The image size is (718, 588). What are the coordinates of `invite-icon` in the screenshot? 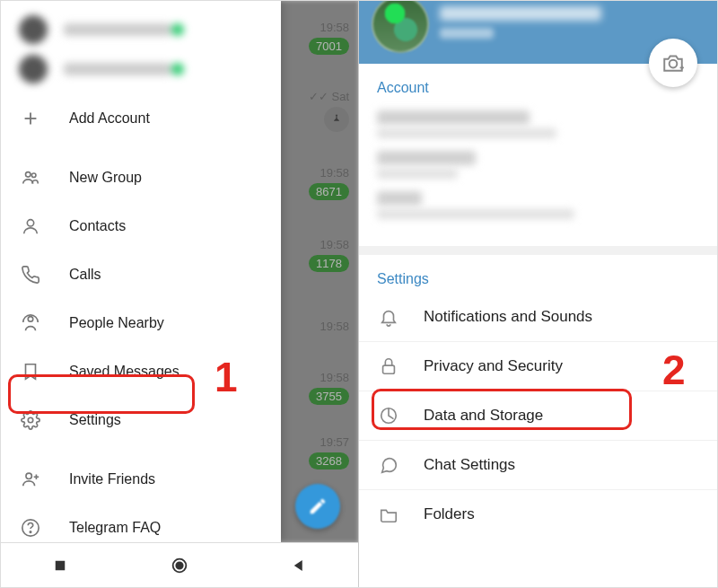 It's located at (31, 479).